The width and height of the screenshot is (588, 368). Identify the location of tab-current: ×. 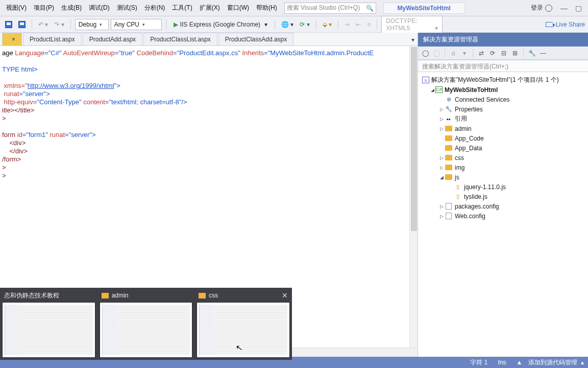
(12, 39).